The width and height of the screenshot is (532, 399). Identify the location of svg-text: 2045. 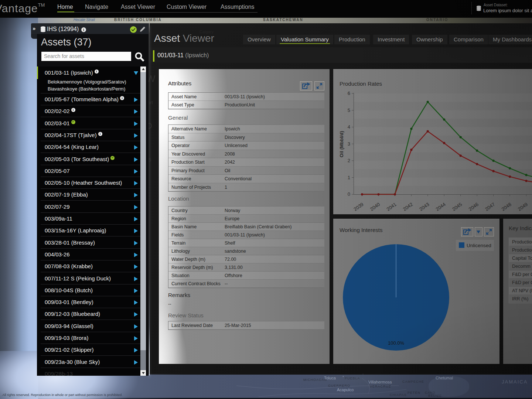
(457, 207).